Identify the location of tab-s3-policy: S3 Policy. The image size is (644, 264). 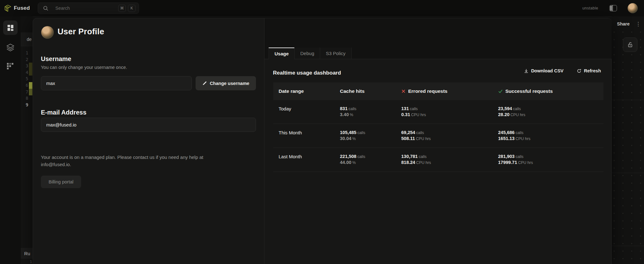
(336, 53).